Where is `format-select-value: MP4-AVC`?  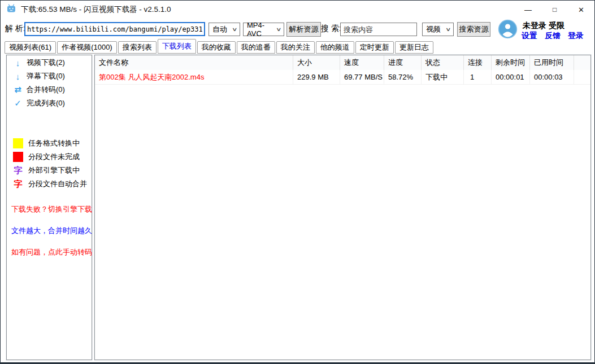
format-select-value: MP4-AVC is located at coordinates (260, 29).